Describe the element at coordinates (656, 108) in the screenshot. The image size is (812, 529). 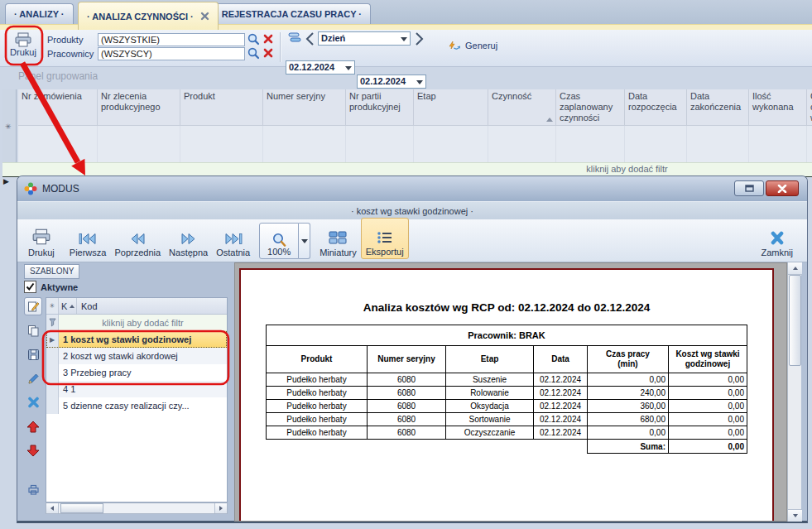
I see `grid-column-header: Data rozpoczęcia` at that location.